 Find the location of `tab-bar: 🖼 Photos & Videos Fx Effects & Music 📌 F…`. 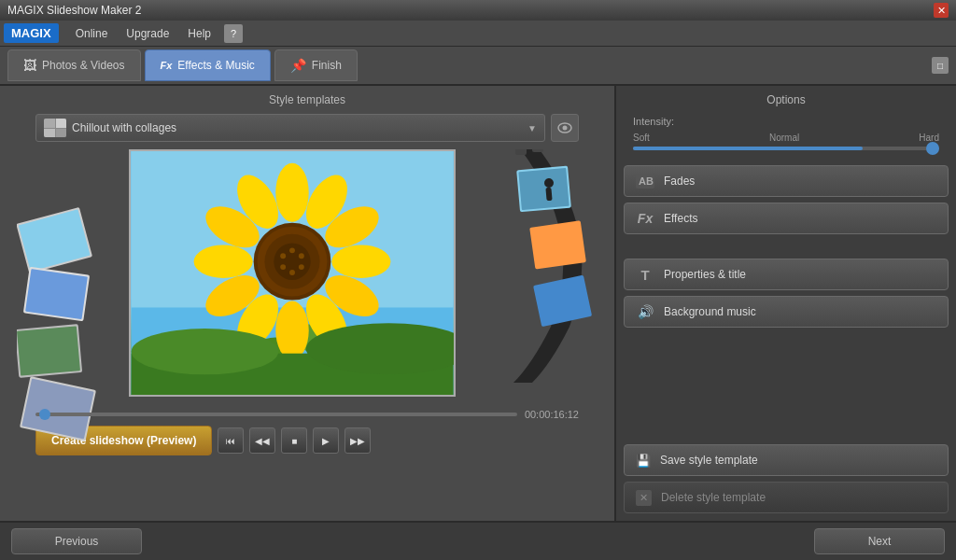

tab-bar: 🖼 Photos & Videos Fx Effects & Music 📌 F… is located at coordinates (478, 66).